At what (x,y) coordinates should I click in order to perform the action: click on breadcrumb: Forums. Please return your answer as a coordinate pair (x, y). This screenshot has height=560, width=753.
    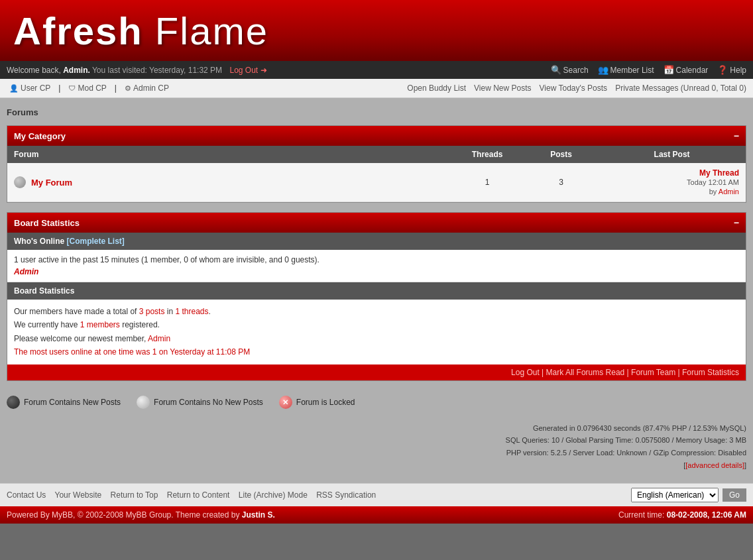
    Looking at the image, I should click on (376, 113).